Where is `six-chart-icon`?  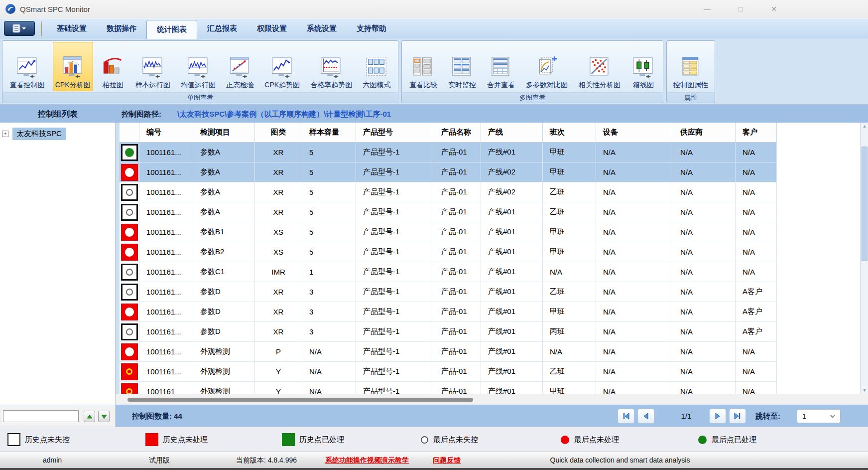 six-chart-icon is located at coordinates (376, 67).